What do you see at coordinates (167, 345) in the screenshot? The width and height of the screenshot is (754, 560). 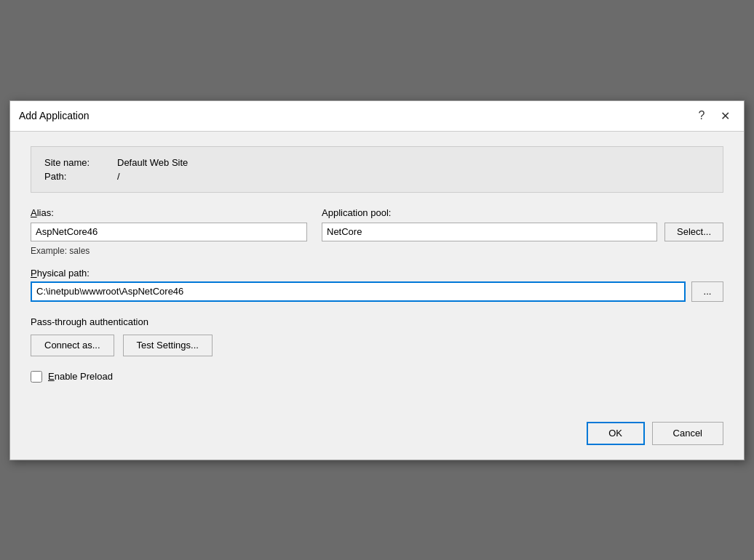 I see `test-settings-button: Test Settings...` at bounding box center [167, 345].